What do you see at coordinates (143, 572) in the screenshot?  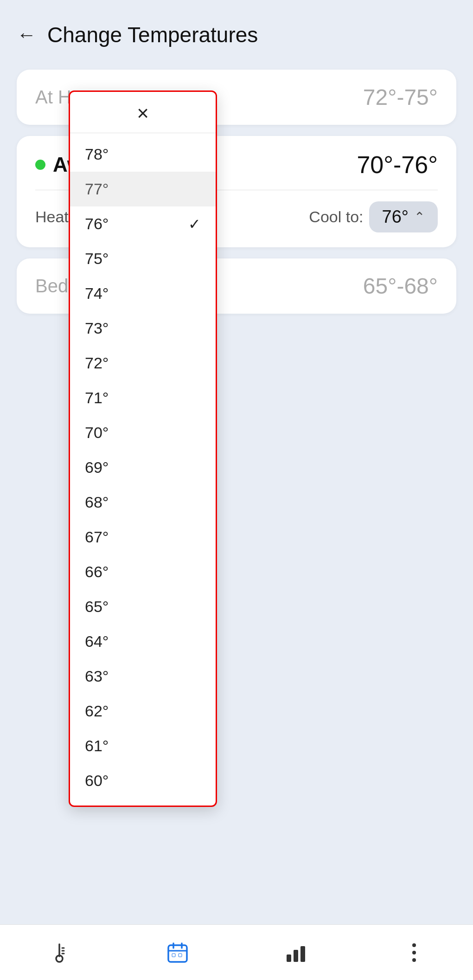 I see `dropdown-option-66: 66°` at bounding box center [143, 572].